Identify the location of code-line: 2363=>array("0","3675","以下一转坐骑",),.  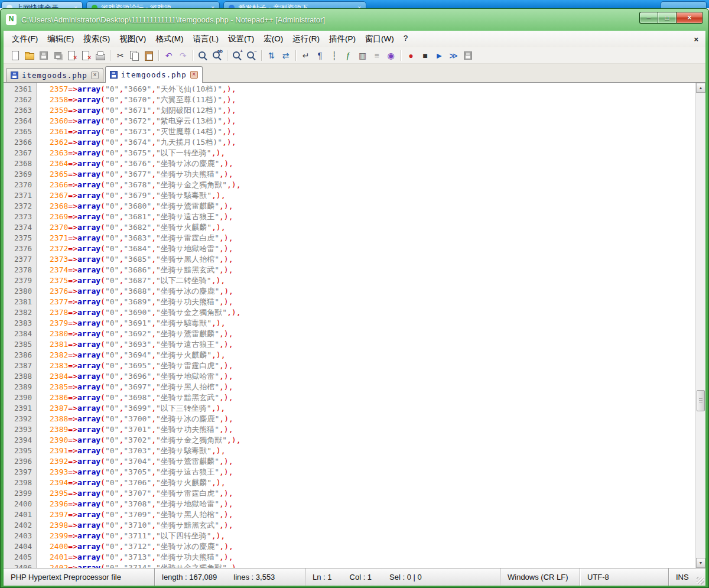
(372, 153).